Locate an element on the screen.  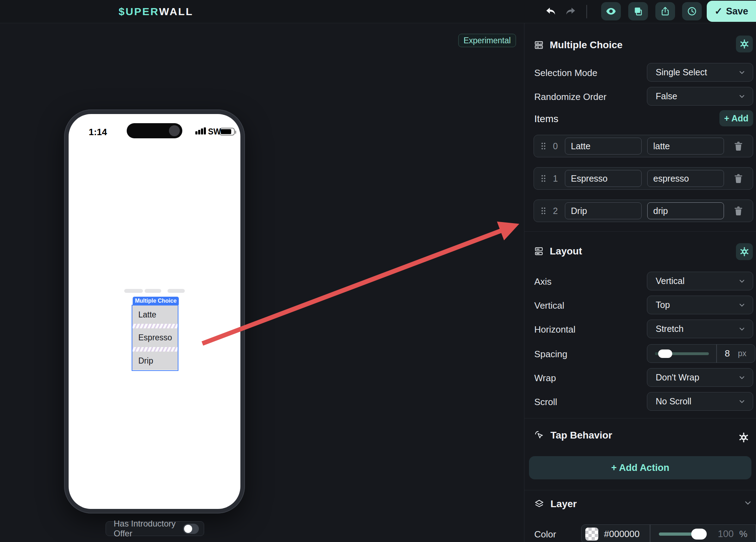
tap-behavior-title: Tap Behavior is located at coordinates (581, 435).